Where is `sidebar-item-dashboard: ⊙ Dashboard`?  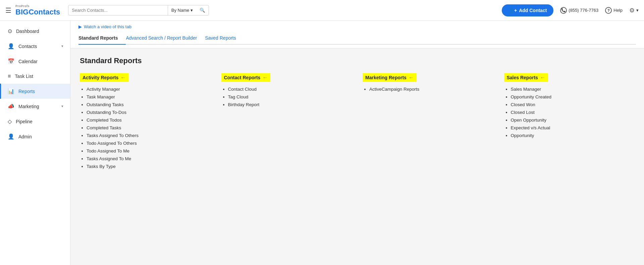 sidebar-item-dashboard: ⊙ Dashboard is located at coordinates (35, 31).